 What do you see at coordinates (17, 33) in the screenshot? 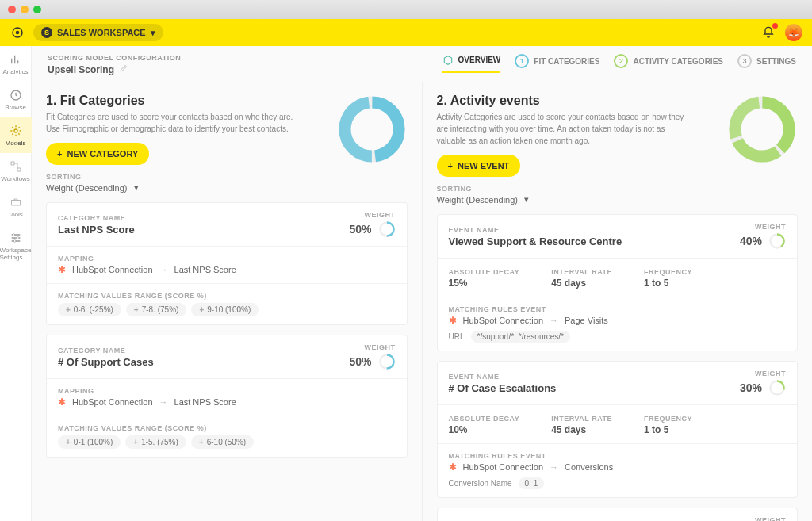
I see `app-logo-icon` at bounding box center [17, 33].